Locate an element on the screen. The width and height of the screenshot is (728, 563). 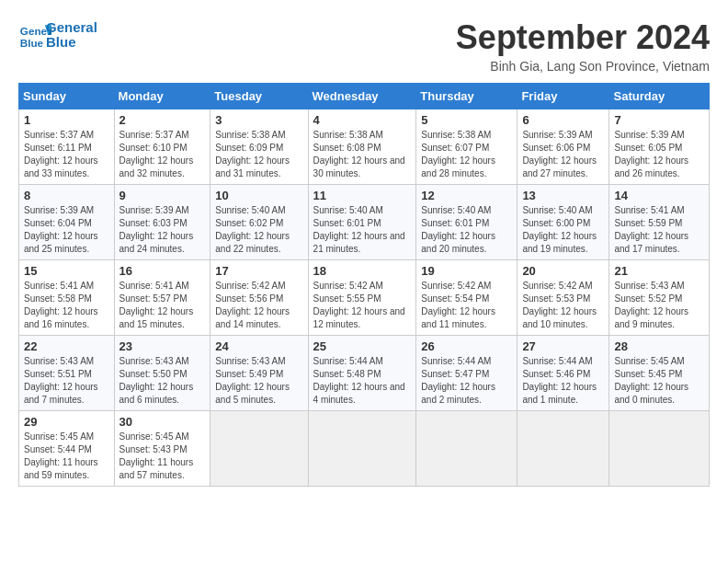
logo-line1: General is located at coordinates (72, 28).